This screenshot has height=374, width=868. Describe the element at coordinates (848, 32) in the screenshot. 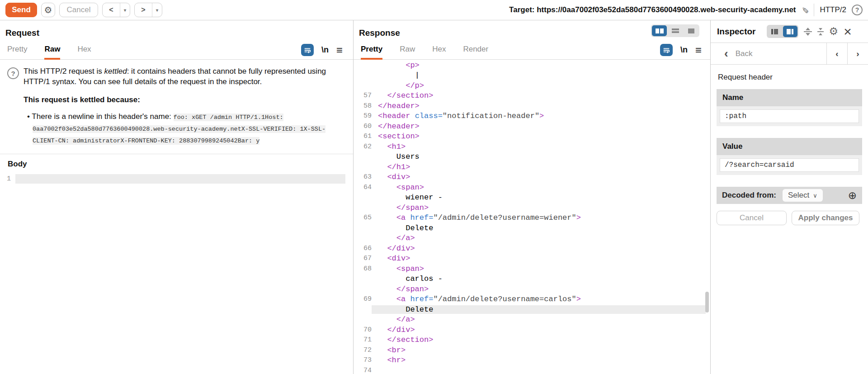

I see `close-icon: ×` at that location.